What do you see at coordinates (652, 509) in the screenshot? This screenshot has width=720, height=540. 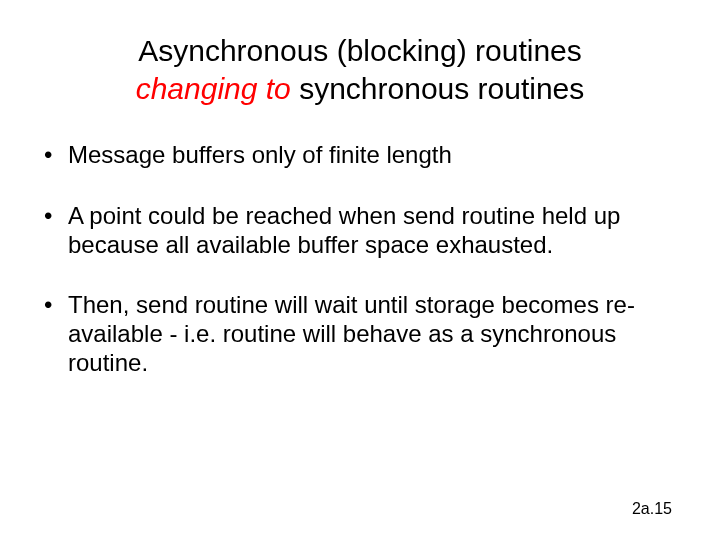 I see `slide-number: 2a.15` at bounding box center [652, 509].